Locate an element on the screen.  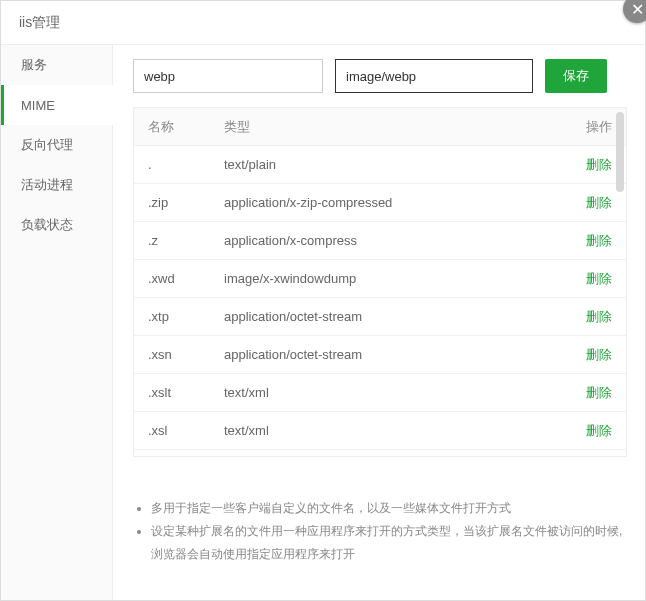
note-item: 设定某种扩展名的文件用一种应用程序来打开的方式类型，当该扩展名文件被访问的时候,… is located at coordinates (389, 543).